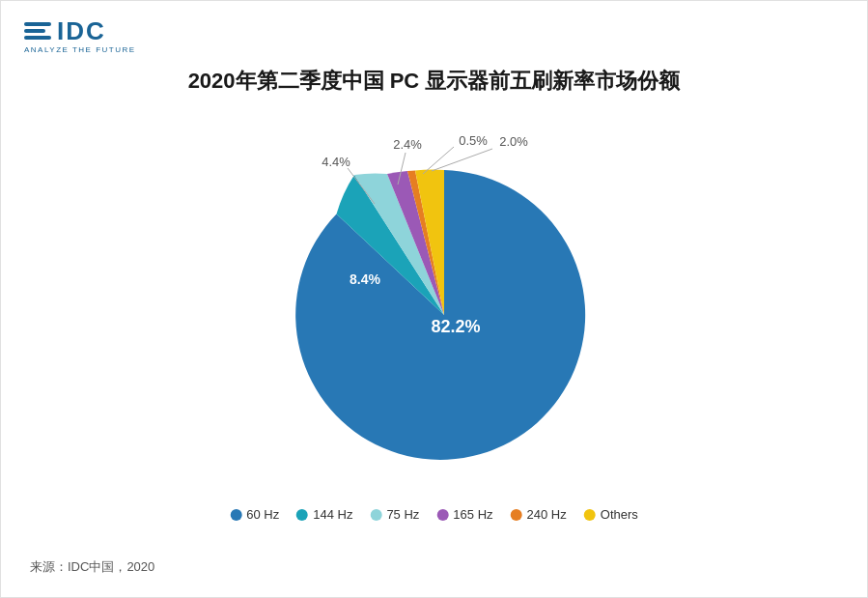 The height and width of the screenshot is (598, 868). Describe the element at coordinates (473, 514) in the screenshot. I see `legend-label-165hz: 165 Hz` at that location.